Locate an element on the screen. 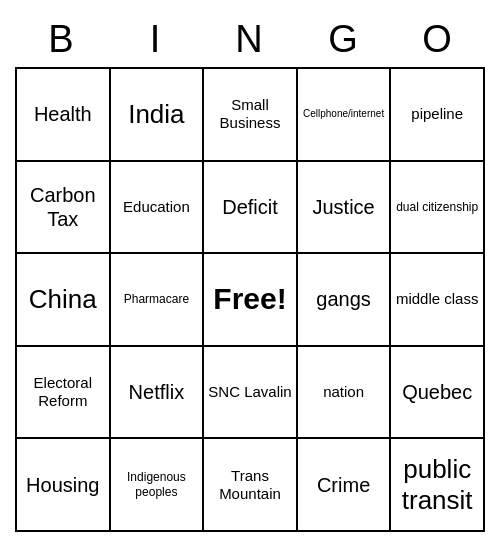 This screenshot has height=544, width=500. bingo-cell: Health is located at coordinates (64, 116).